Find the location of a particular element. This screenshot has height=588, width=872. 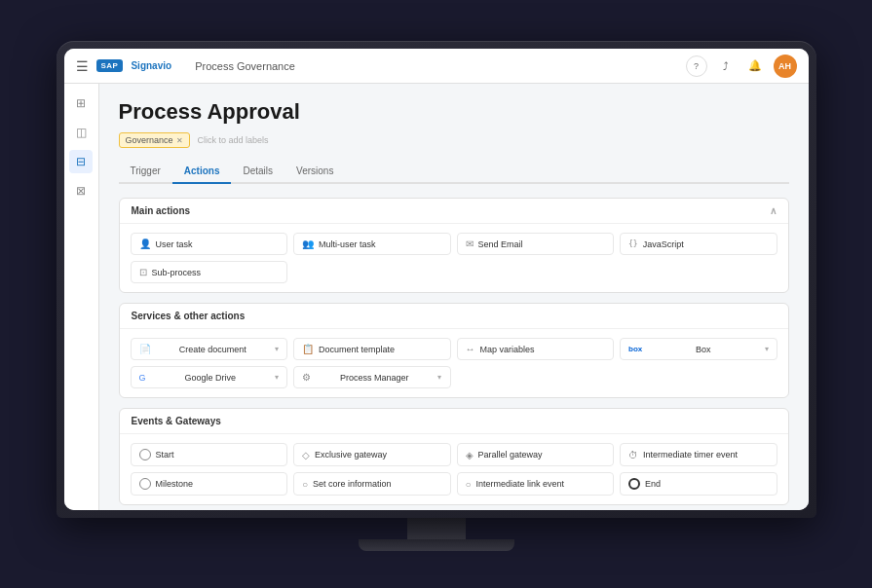

signavio-label: Signavio is located at coordinates (151, 66).